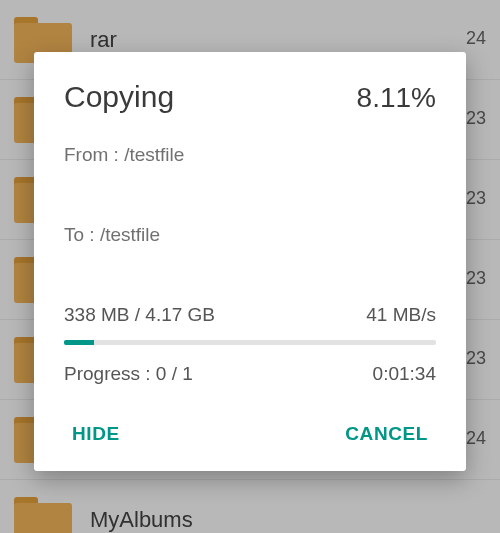 This screenshot has height=533, width=500. Describe the element at coordinates (96, 434) in the screenshot. I see `hide-button: HIDE` at that location.